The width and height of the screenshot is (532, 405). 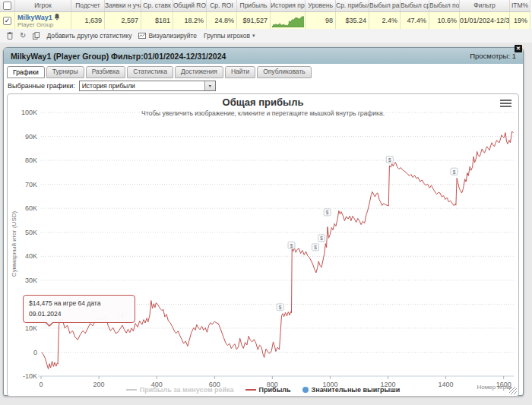 What do you see at coordinates (385, 6) in the screenshot?
I see `column-header: Выбыл рано` at bounding box center [385, 6].